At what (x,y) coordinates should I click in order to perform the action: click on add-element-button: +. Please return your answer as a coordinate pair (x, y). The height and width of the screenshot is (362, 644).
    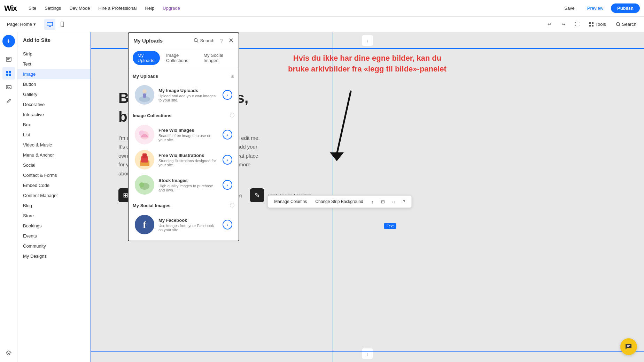
    Looking at the image, I should click on (9, 41).